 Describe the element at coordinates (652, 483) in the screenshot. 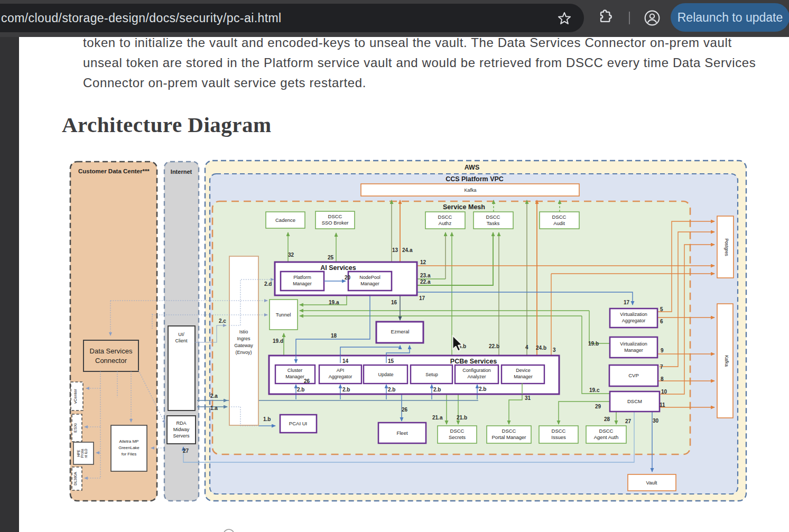

I see `svg-text: Vault` at that location.